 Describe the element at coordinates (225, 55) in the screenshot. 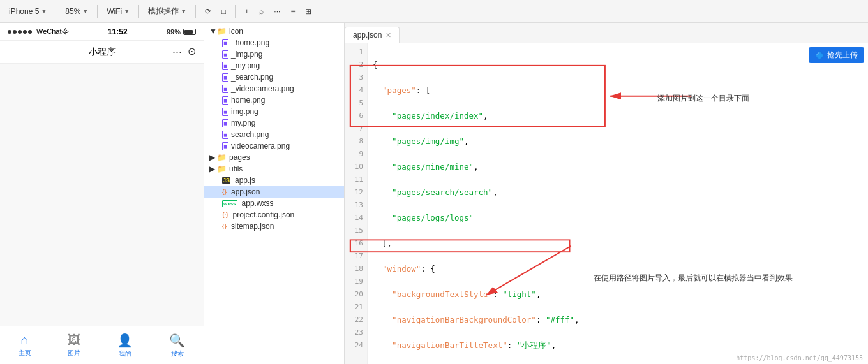

I see `img-file-icon-2: ■` at that location.